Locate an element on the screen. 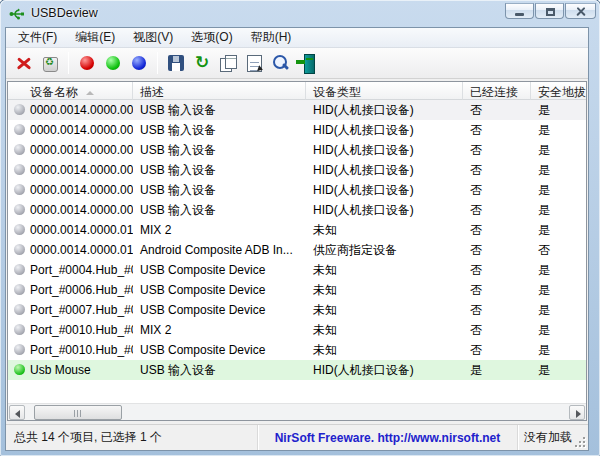  scroll-right-button is located at coordinates (577, 412).